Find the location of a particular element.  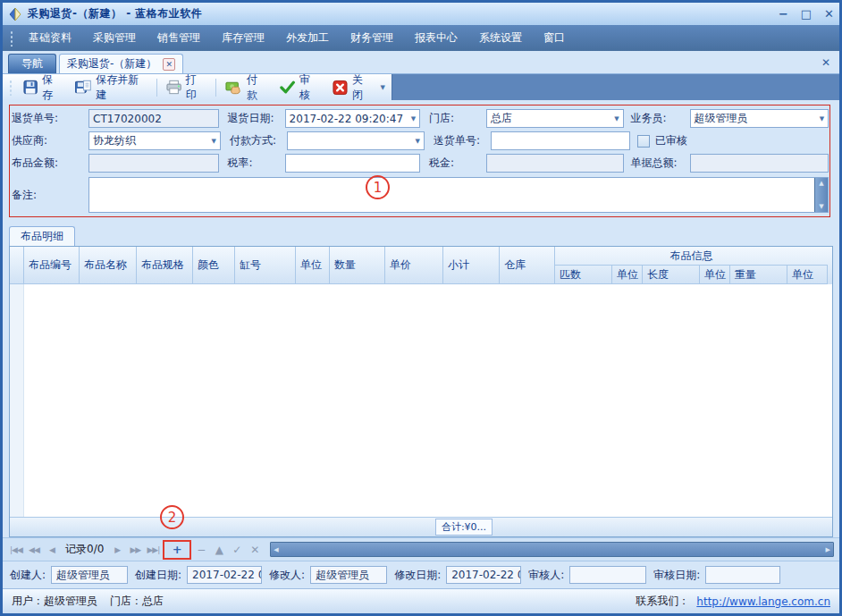

subcol-weight: 重量 is located at coordinates (759, 275).